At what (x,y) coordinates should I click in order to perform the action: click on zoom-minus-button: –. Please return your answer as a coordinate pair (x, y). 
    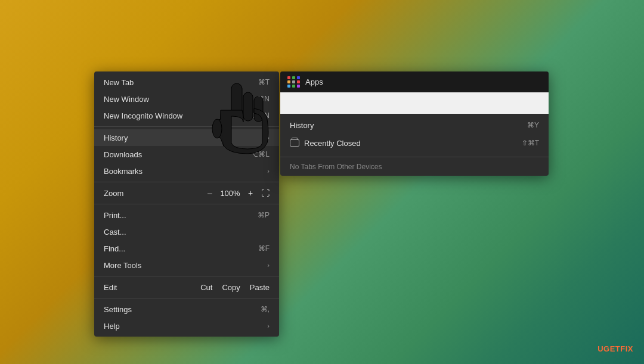
    Looking at the image, I should click on (210, 193).